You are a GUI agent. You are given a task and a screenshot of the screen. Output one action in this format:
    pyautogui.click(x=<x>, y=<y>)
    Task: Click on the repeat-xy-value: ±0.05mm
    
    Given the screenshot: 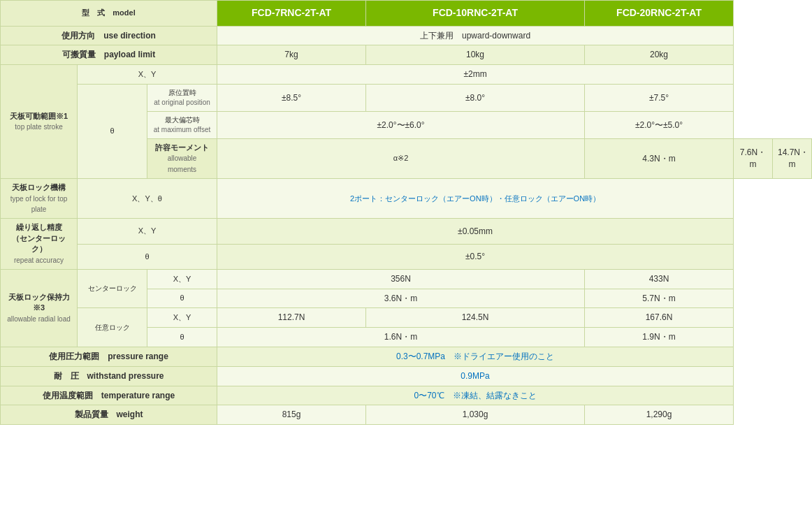 What is the action you would take?
    pyautogui.click(x=475, y=231)
    